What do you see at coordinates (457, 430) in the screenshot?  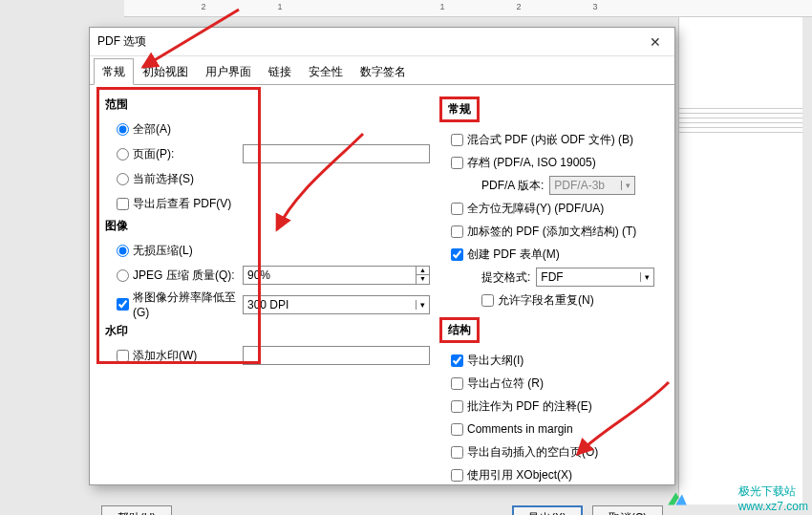 I see `margin-comments-checkbox` at bounding box center [457, 430].